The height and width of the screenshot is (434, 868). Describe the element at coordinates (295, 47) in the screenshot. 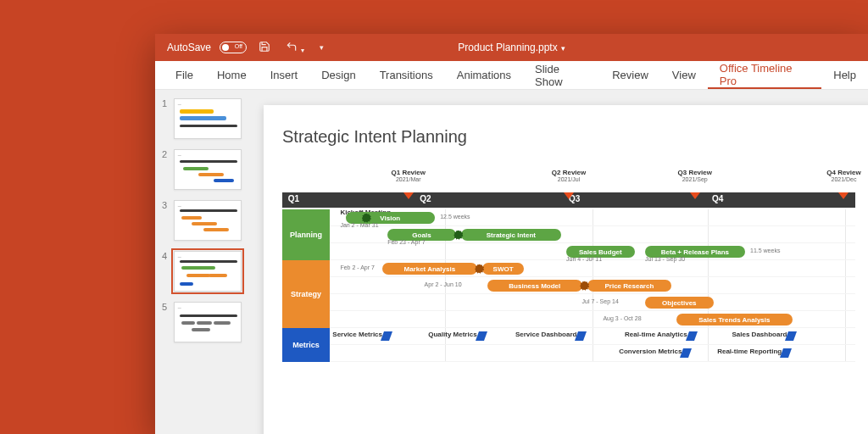

I see `undo-icon: ▾` at that location.